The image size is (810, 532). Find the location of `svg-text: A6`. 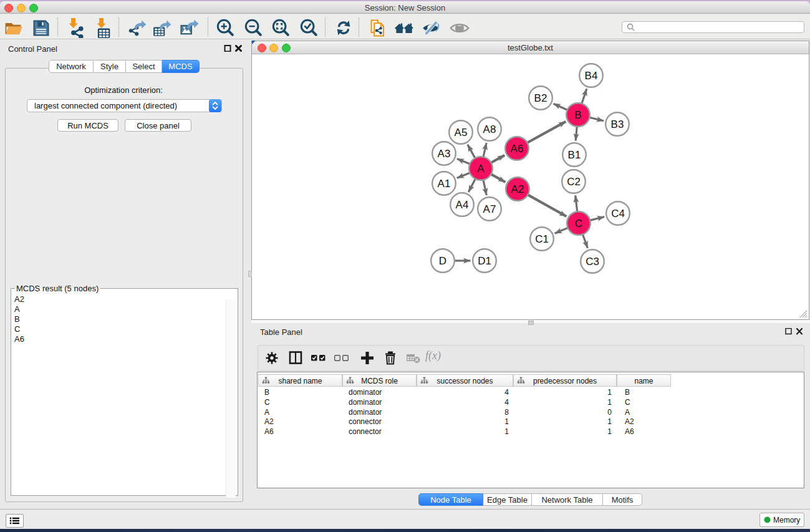

svg-text: A6 is located at coordinates (518, 148).